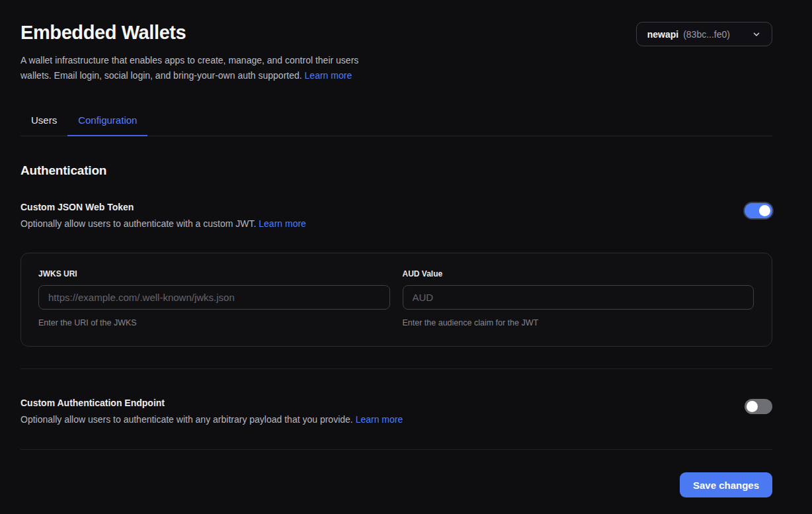  I want to click on api-key-name: newapi, so click(663, 34).